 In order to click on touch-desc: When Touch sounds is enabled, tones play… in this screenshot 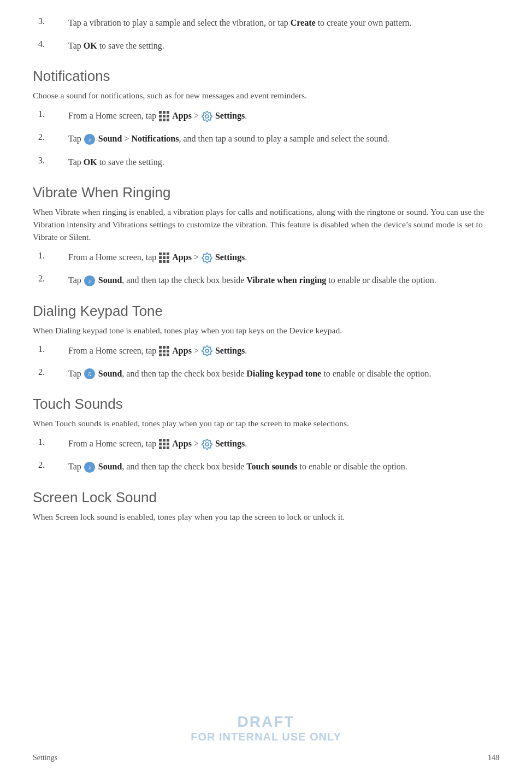, I will do `click(266, 423)`.